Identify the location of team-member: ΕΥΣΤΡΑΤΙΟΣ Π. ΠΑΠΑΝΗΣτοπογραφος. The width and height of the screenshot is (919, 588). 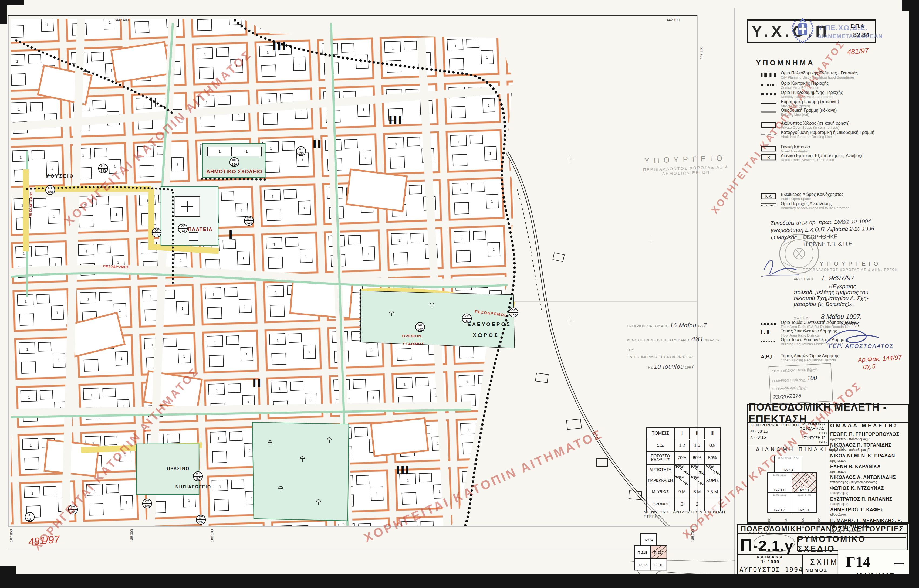
(870, 501).